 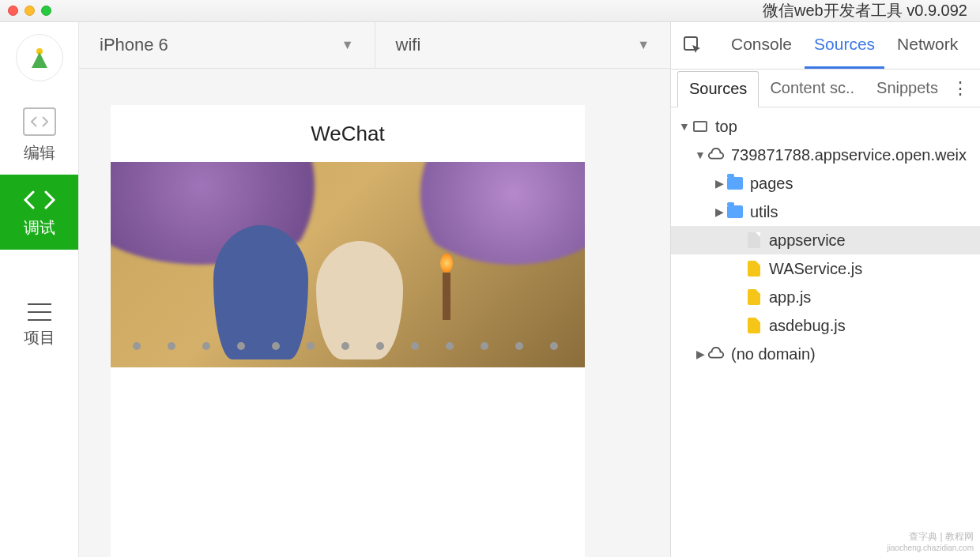 I want to click on tab-console: Console, so click(x=762, y=46).